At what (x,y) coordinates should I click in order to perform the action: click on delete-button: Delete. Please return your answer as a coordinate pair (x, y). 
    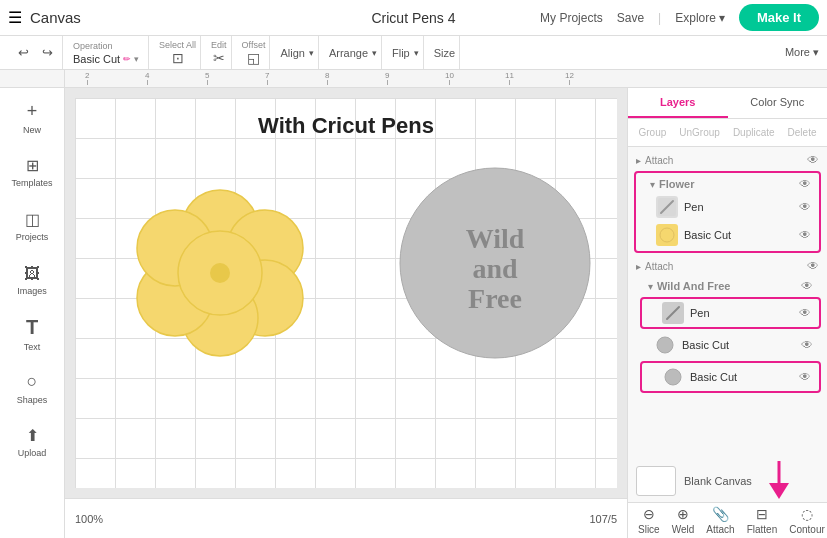
    Looking at the image, I should click on (802, 132).